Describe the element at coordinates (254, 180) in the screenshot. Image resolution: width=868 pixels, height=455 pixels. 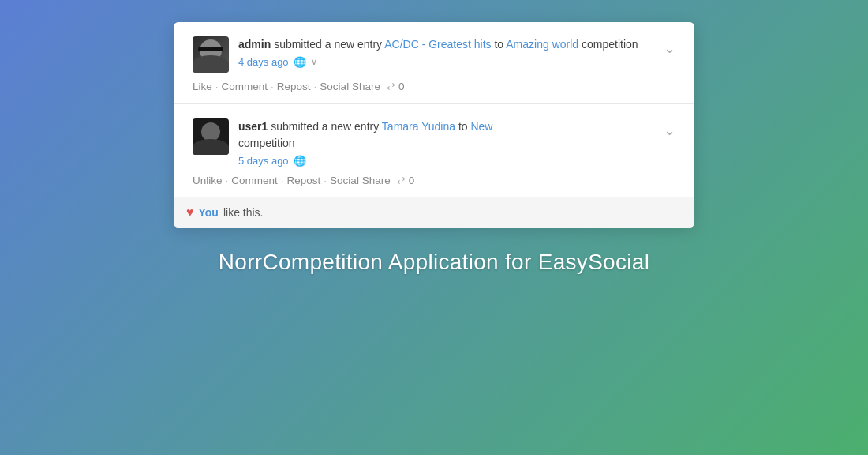
I see `comment-button-2: Comment` at that location.